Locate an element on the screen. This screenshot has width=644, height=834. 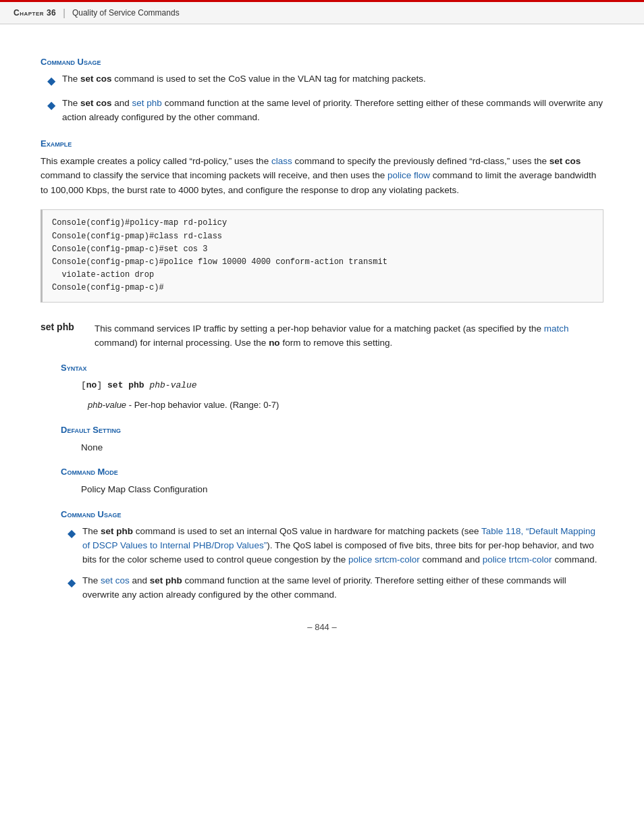
syntax-heading: Syntax is located at coordinates (332, 367).